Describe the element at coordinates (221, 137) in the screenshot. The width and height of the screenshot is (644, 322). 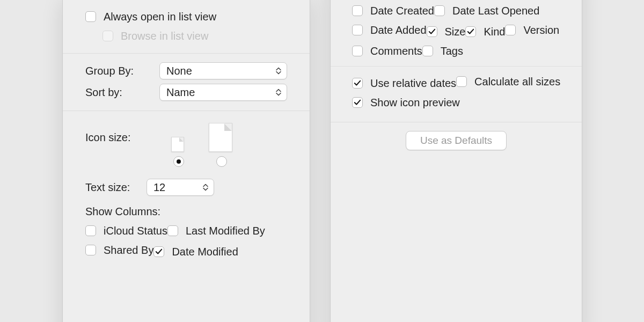
I see `document-large-icon` at that location.